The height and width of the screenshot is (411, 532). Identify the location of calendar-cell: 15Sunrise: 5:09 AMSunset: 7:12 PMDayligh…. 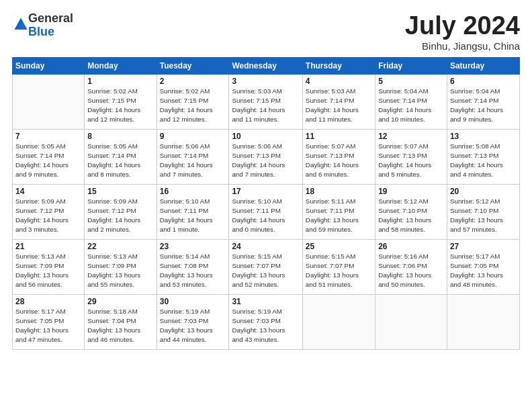
(121, 212).